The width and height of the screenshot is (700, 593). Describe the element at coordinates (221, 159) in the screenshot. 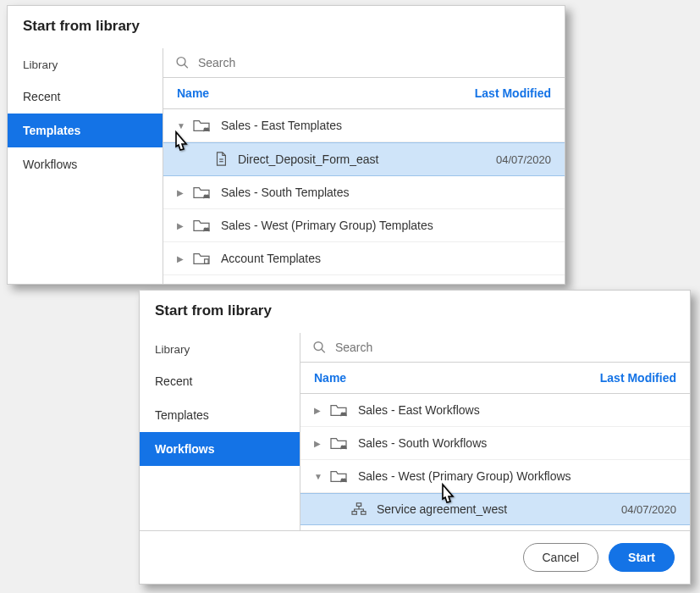

I see `document-icon` at that location.